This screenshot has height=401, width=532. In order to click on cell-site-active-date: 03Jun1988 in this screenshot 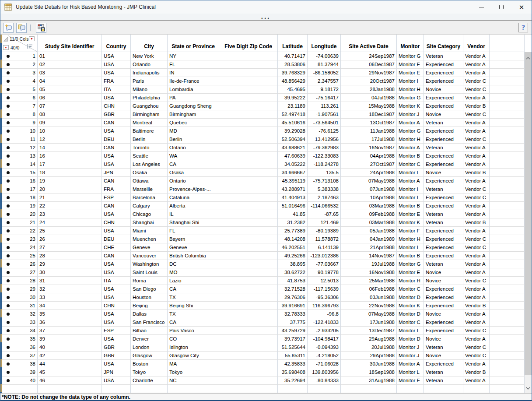, I will do `click(369, 298)`.